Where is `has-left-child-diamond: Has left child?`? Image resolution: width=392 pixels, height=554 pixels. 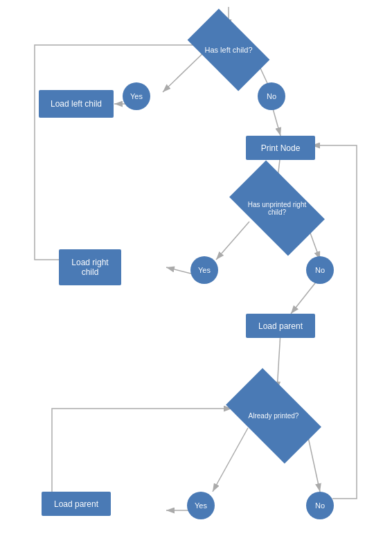
has-left-child-diamond: Has left child? is located at coordinates (229, 50).